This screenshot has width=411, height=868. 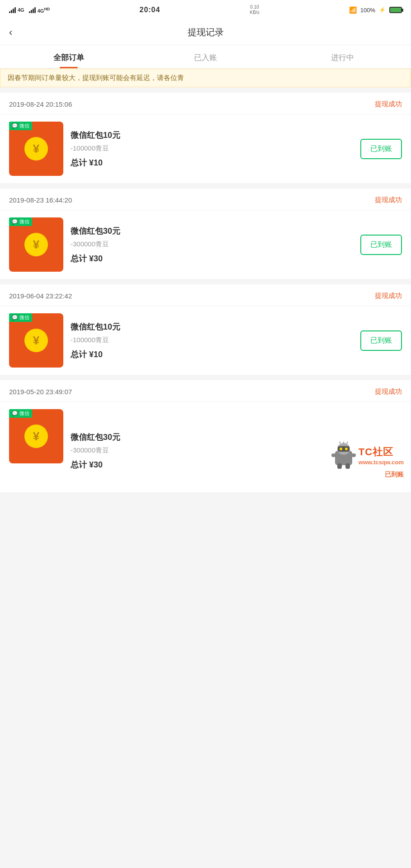 What do you see at coordinates (396, 10) in the screenshot?
I see `battery-fill` at bounding box center [396, 10].